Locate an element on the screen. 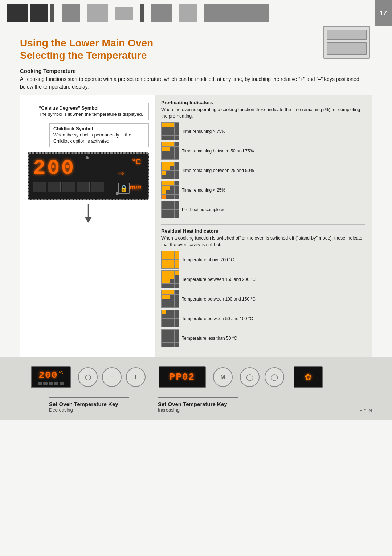 The width and height of the screenshot is (392, 556). lcd-min: min is located at coordinates (135, 187).